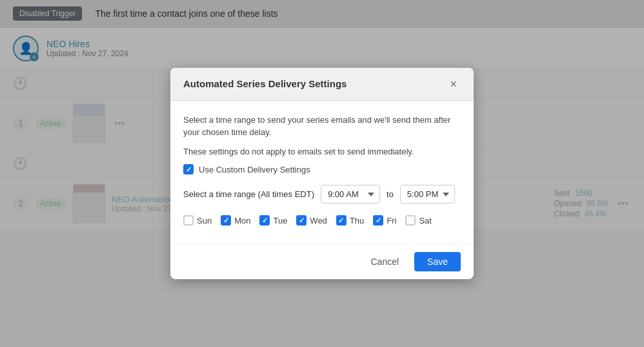 This screenshot has width=644, height=347. What do you see at coordinates (226, 220) in the screenshot?
I see `day-mon-checkbox` at bounding box center [226, 220].